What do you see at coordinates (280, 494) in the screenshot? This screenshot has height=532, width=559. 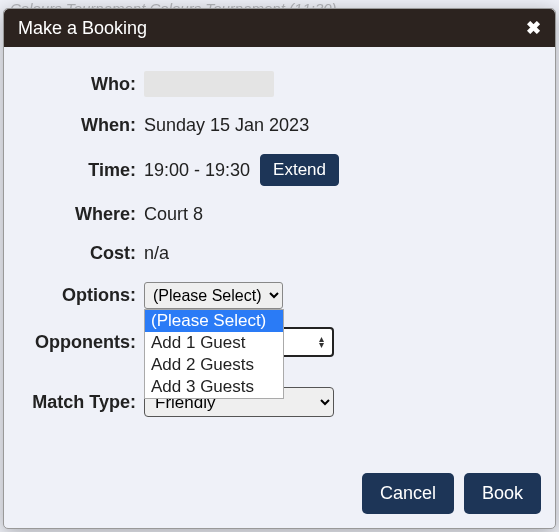 I see `modal-footer: Cancel Book` at bounding box center [280, 494].